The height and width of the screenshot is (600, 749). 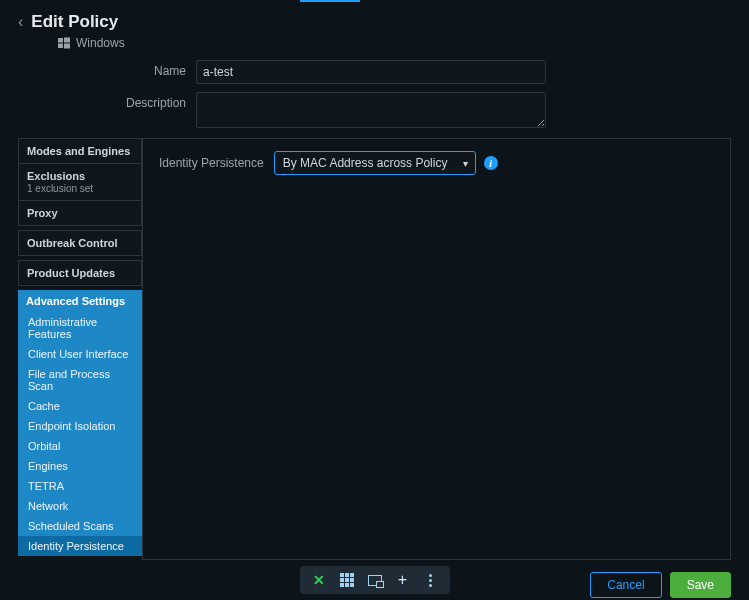 I want to click on sidebar-item-exclusions-label: Exclusions, so click(x=56, y=176).